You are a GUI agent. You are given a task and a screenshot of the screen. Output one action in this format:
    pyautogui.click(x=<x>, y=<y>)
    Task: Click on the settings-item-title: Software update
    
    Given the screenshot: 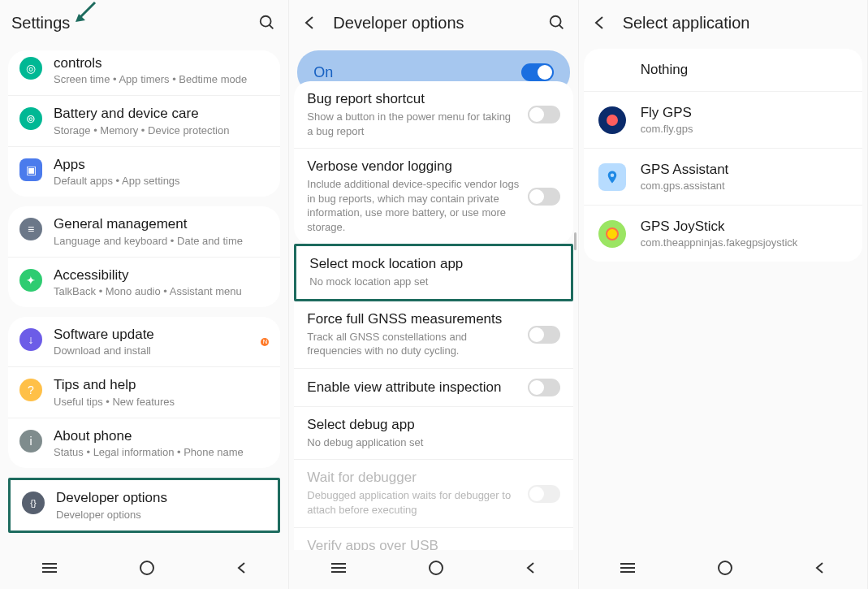 What is the action you would take?
    pyautogui.click(x=158, y=335)
    